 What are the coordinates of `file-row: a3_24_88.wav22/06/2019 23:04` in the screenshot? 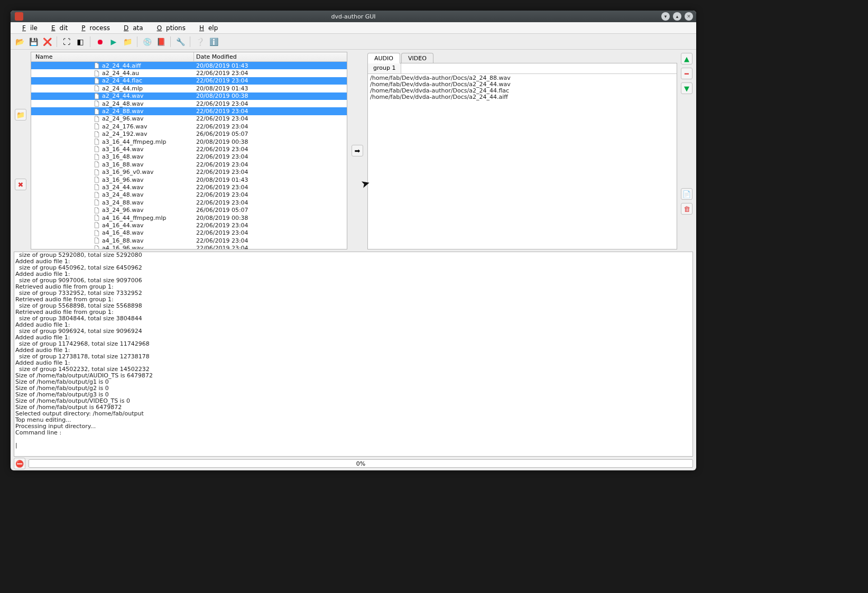 It's located at (189, 202).